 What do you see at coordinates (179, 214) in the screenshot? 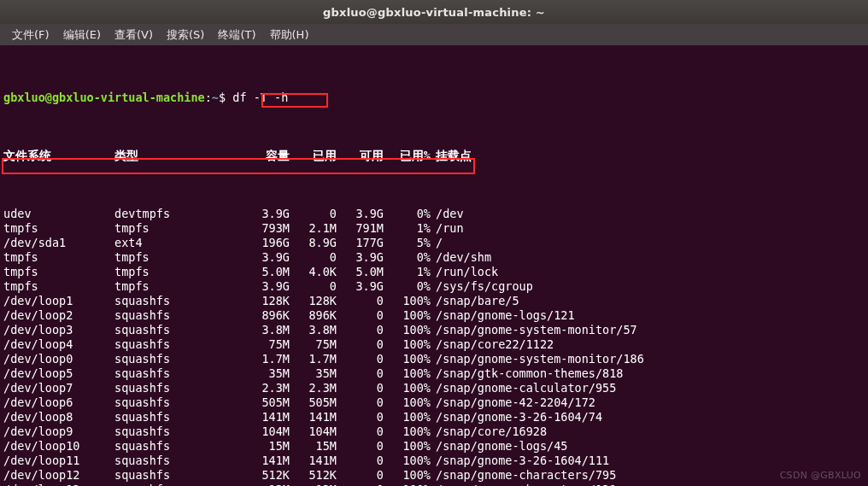
I see `cell-type: devtmpfs` at bounding box center [179, 214].